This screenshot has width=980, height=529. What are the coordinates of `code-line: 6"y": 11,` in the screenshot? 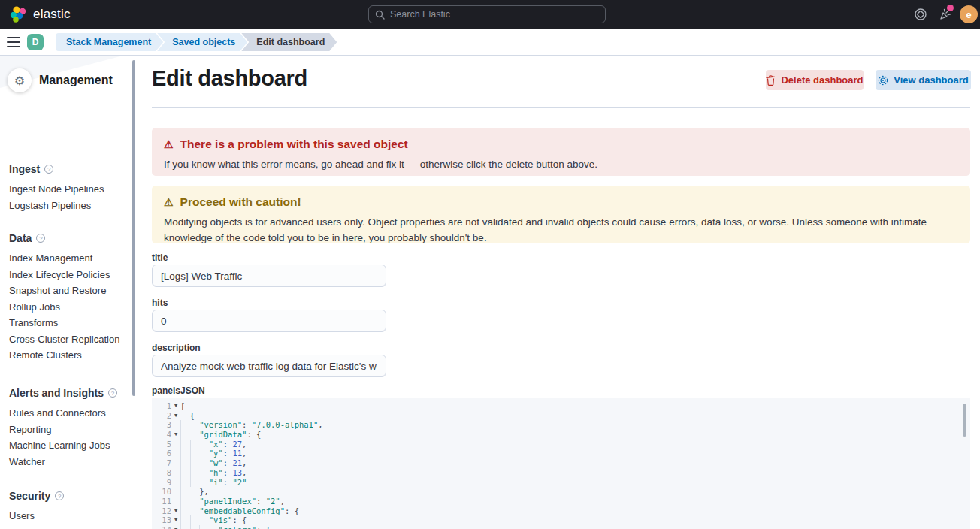 It's located at (561, 454).